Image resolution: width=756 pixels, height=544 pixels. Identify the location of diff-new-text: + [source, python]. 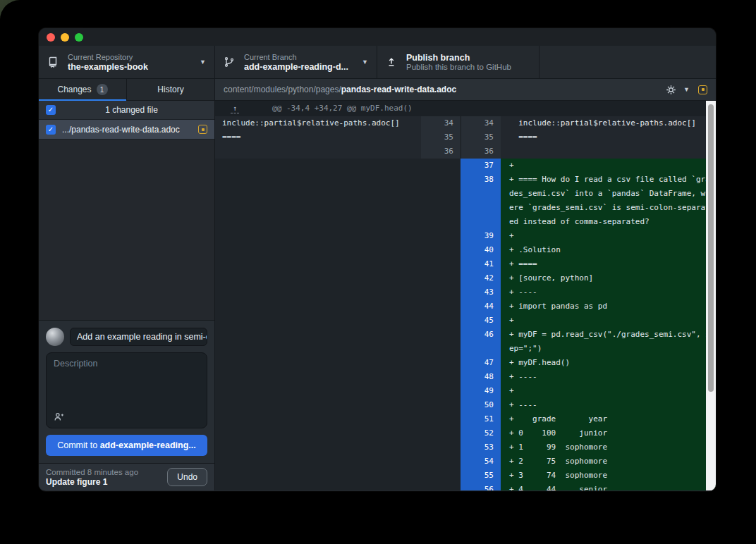
(608, 278).